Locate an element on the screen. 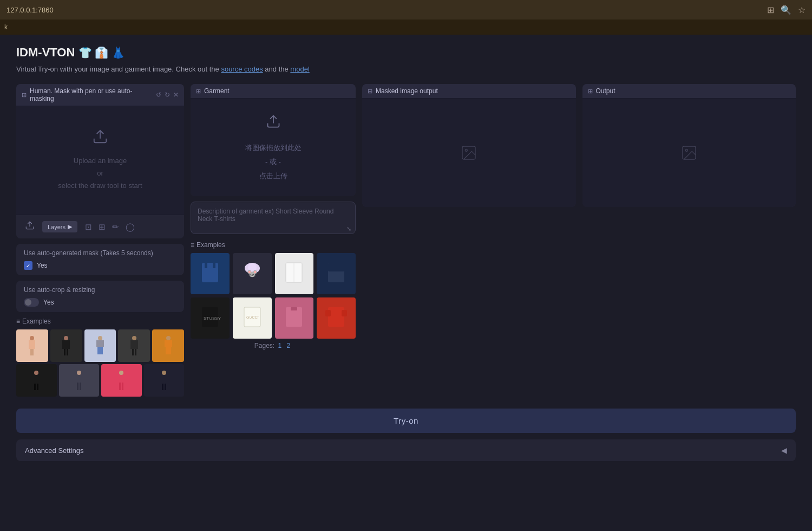 Image resolution: width=812 pixels, height=531 pixels. auto-mask-label: Use auto-generated mask (Takes 5 seconds… is located at coordinates (100, 253).